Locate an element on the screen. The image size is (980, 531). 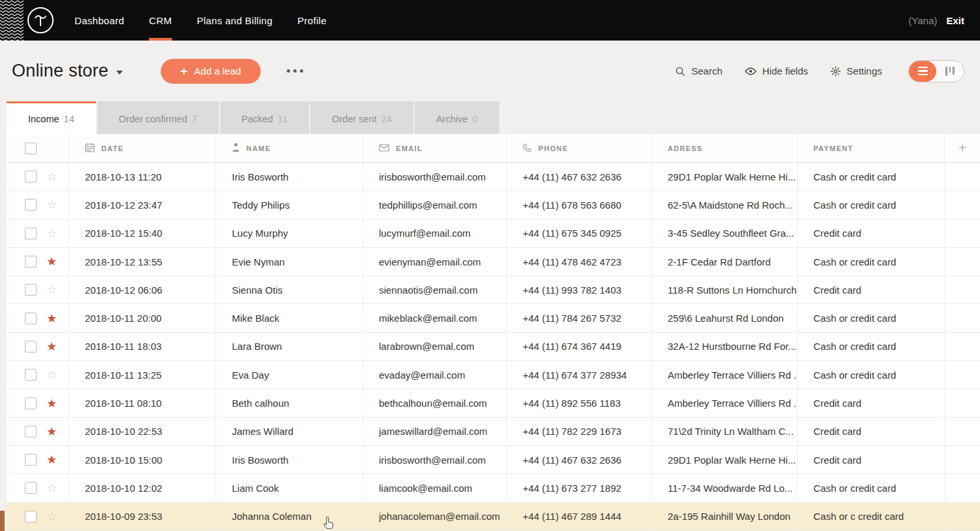
cell-phone: +44 (11) 678 563 6680 is located at coordinates (579, 205).